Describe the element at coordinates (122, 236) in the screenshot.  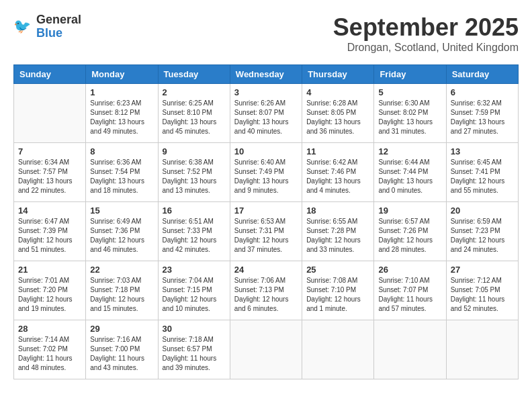
I see `cell-details: Sunrise: 6:49 AMSunset: 7:36 PMDaylight:…` at that location.